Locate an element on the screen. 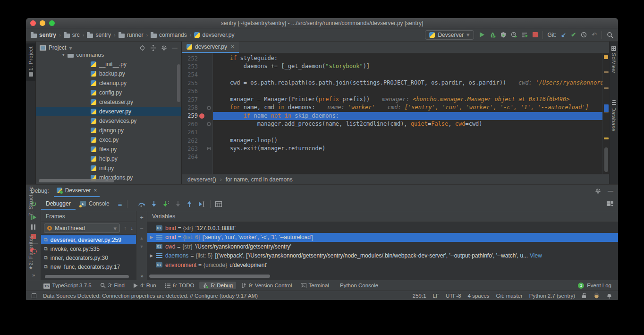 The image size is (644, 335). gutter-line-262: 262 is located at coordinates (197, 141).